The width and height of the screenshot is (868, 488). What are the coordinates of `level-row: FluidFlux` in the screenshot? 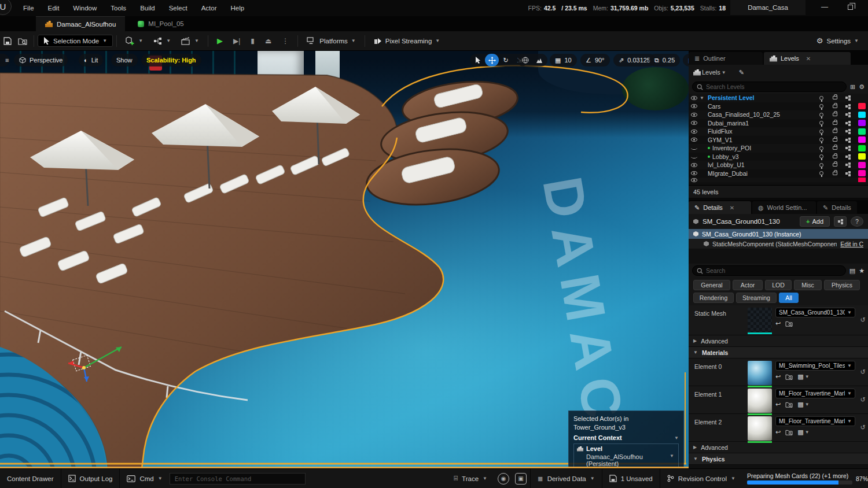 It's located at (778, 132).